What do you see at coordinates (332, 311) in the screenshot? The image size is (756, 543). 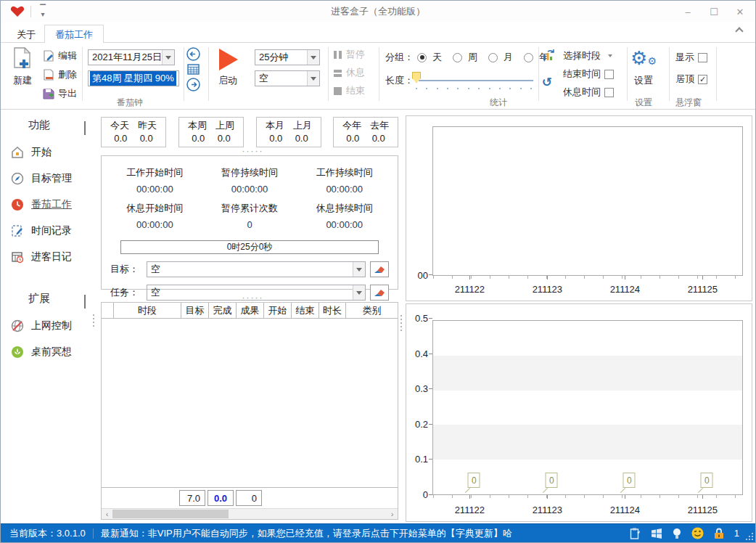 I see `col-header-duration: 时长` at bounding box center [332, 311].